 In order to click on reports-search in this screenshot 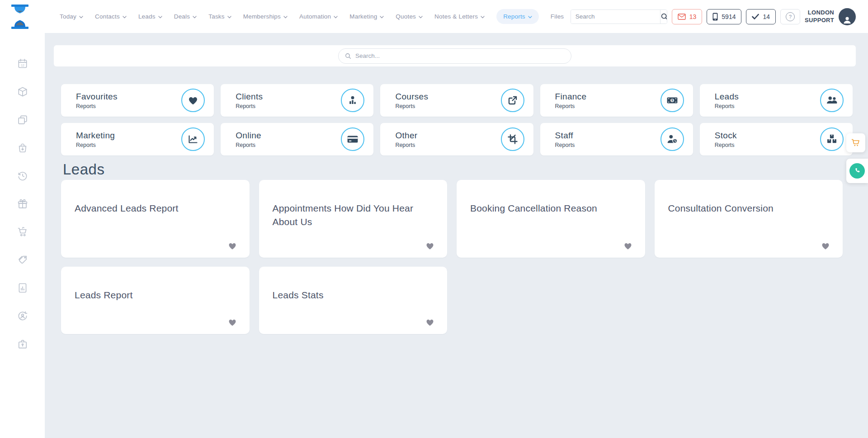, I will do `click(455, 56)`.